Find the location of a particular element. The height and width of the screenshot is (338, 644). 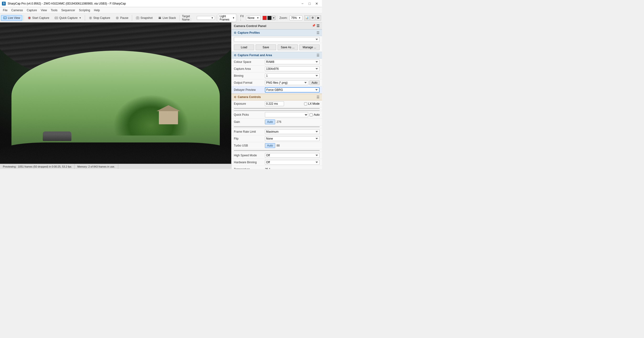

debayer-preview-row: Debayer Preview Force GBRG is located at coordinates (277, 90).